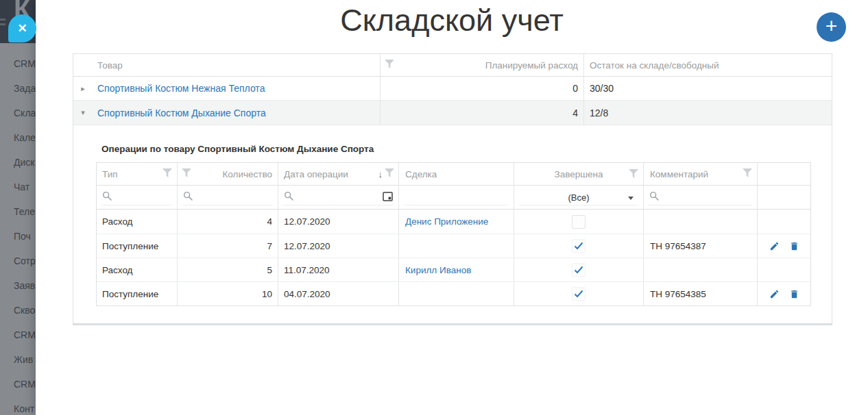 This screenshot has height=415, width=868. What do you see at coordinates (381, 174) in the screenshot?
I see `sort-desc-icon: ↓` at bounding box center [381, 174].